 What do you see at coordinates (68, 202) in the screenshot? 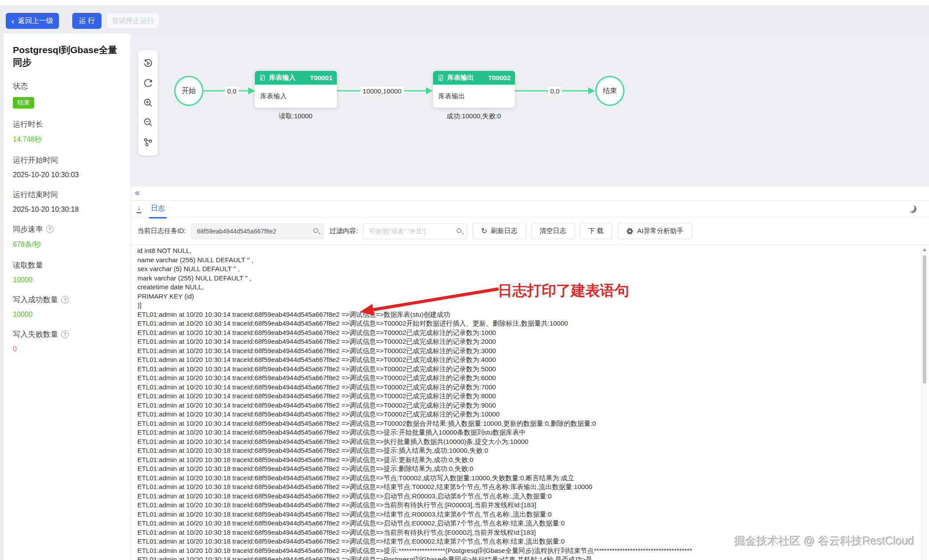
I see `sidebar-stat-group: 运行结束时间2025-10-20 10:30:18` at bounding box center [68, 202].